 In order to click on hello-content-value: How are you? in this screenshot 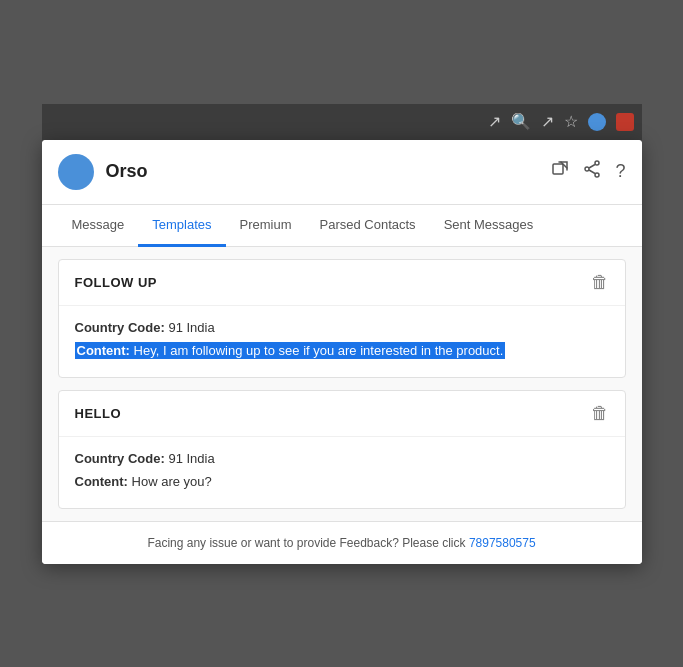, I will do `click(172, 482)`.